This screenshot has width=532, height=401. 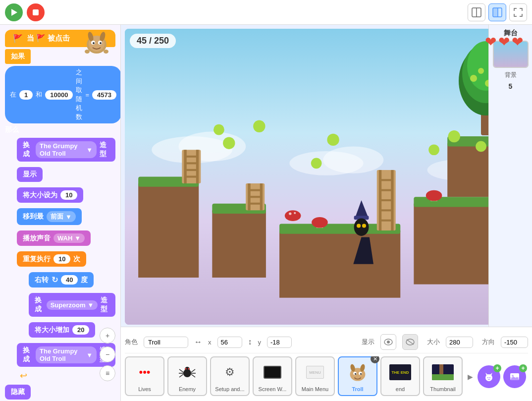 I want to click on sprite-thumb-mainmenu: MENU Main Menu, so click(x=315, y=376).